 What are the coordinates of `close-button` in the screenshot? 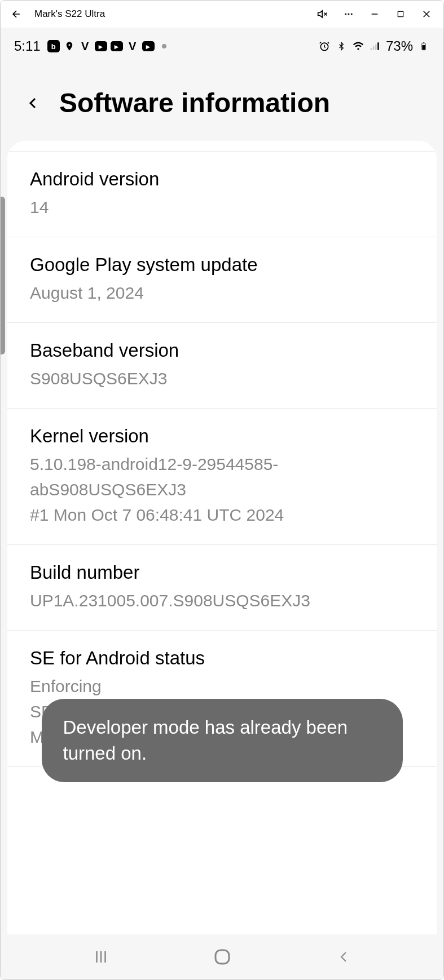 It's located at (427, 14).